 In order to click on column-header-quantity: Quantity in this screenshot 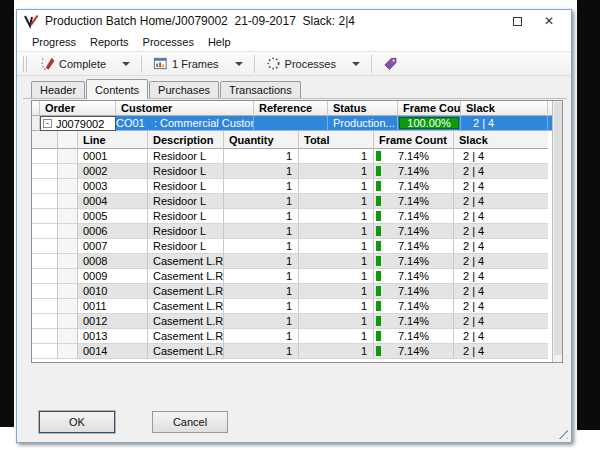, I will do `click(262, 140)`.